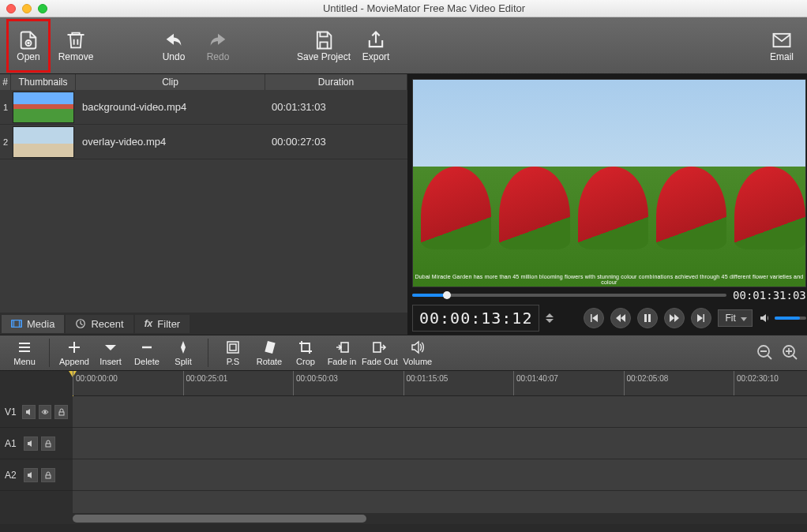 The image size is (807, 532). Describe the element at coordinates (440, 475) in the screenshot. I see `track-lane-a2` at that location.